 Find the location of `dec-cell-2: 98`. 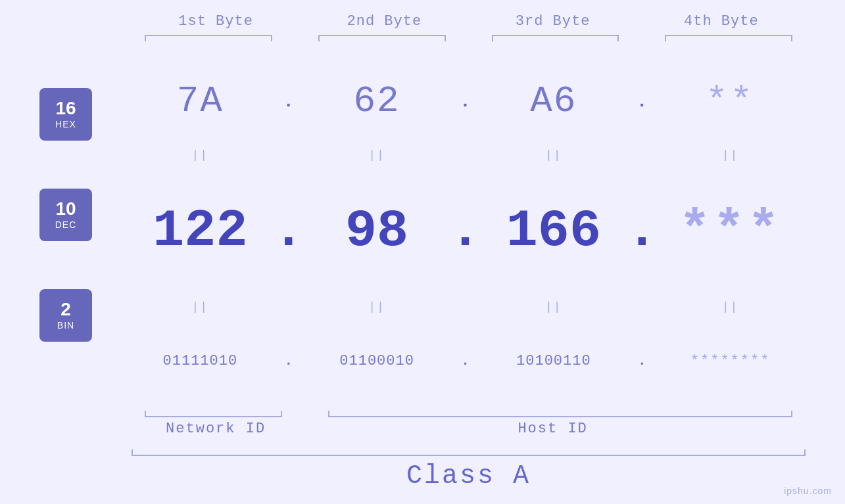

dec-cell-2: 98 is located at coordinates (377, 231).